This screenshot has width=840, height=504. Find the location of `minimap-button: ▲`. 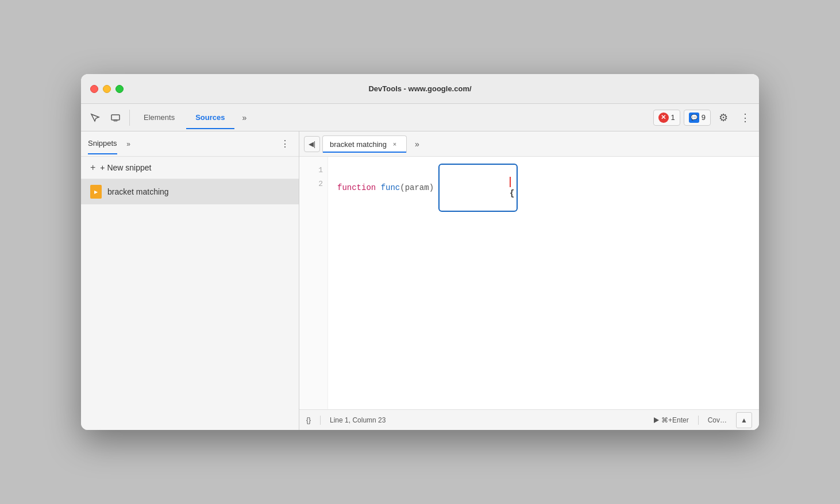

minimap-button: ▲ is located at coordinates (744, 420).